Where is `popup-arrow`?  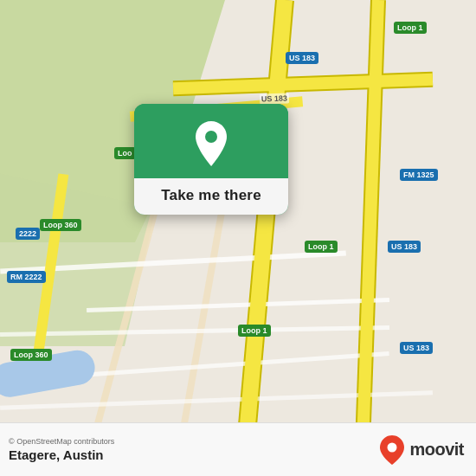
popup-arrow is located at coordinates (211, 215).